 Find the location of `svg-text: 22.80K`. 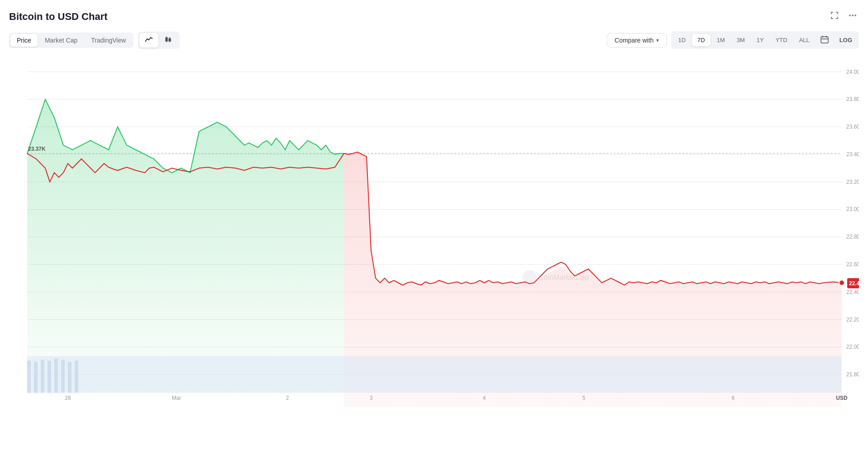

svg-text: 22.80K is located at coordinates (853, 237).